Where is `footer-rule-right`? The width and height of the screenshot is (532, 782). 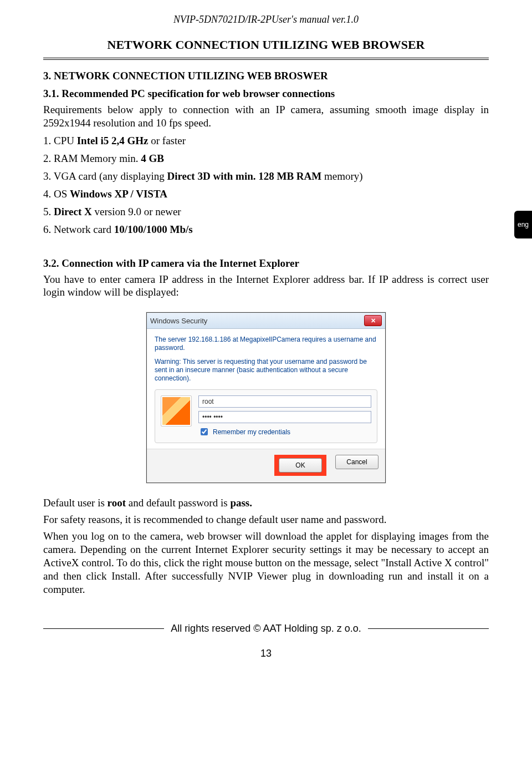
footer-rule-right is located at coordinates (428, 629).